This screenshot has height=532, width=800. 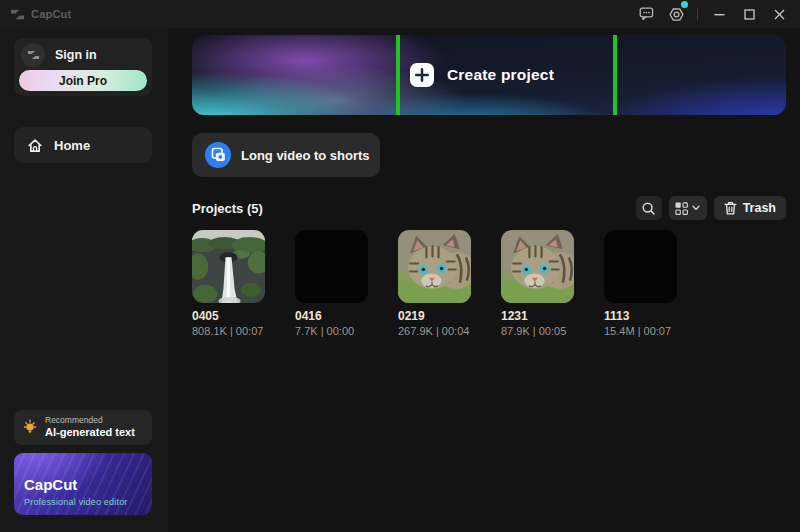 What do you see at coordinates (18, 14) in the screenshot?
I see `capcut-logo-icon` at bounding box center [18, 14].